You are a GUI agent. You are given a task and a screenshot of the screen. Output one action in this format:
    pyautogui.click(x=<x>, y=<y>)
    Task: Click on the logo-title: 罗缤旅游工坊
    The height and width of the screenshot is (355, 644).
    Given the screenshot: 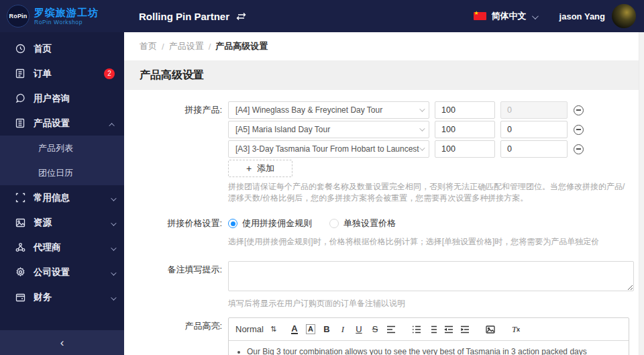 What is the action you would take?
    pyautogui.click(x=66, y=12)
    